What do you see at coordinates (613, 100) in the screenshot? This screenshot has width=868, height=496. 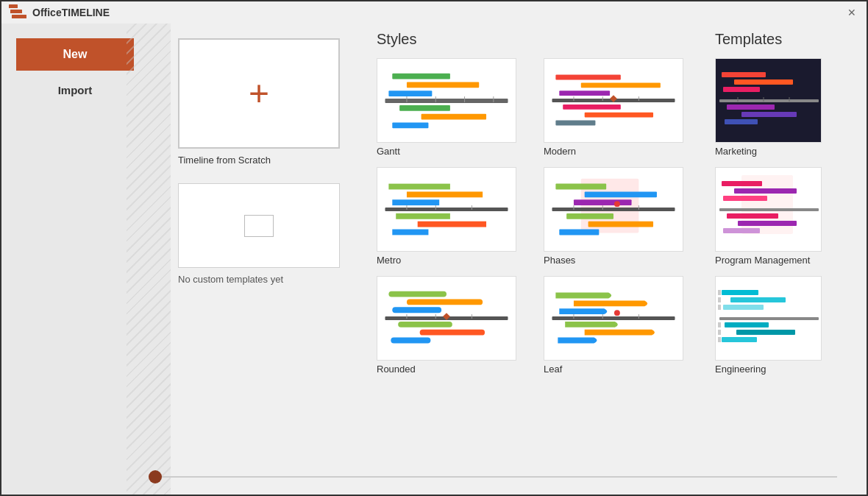 I see `modern-chart` at bounding box center [613, 100].